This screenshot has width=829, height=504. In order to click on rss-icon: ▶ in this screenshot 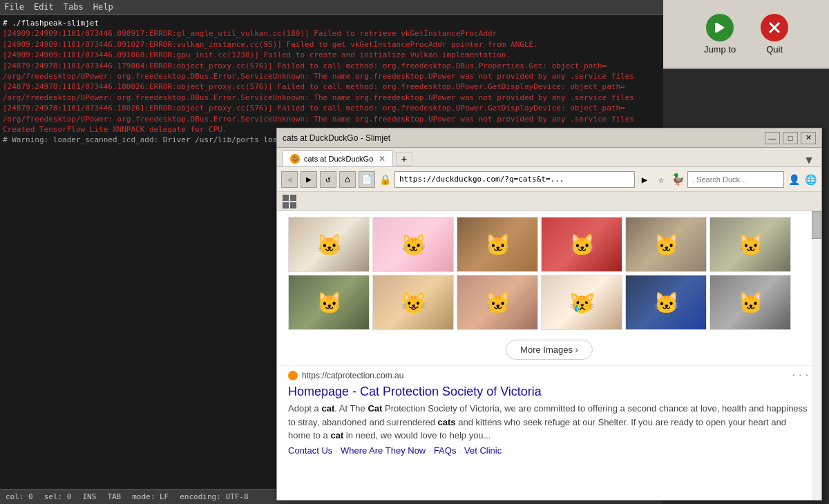, I will do `click(645, 180)`.